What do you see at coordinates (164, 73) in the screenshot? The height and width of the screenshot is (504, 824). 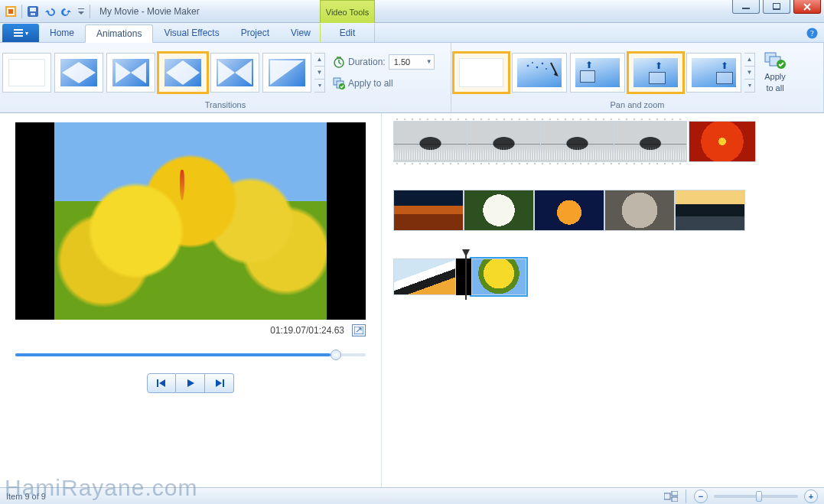 I see `transitions-gallery: ▲ ▼ ▾` at bounding box center [164, 73].